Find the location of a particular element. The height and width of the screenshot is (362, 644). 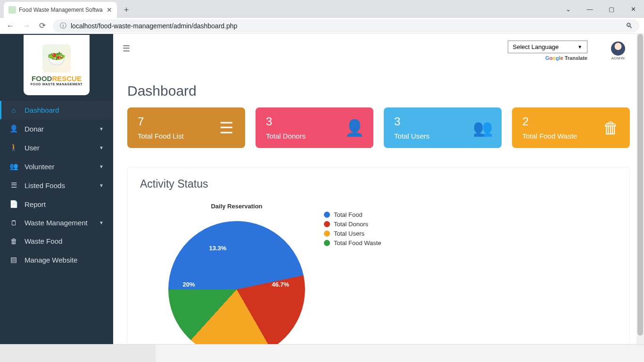

sidebar-item-label: Report is located at coordinates (64, 205).